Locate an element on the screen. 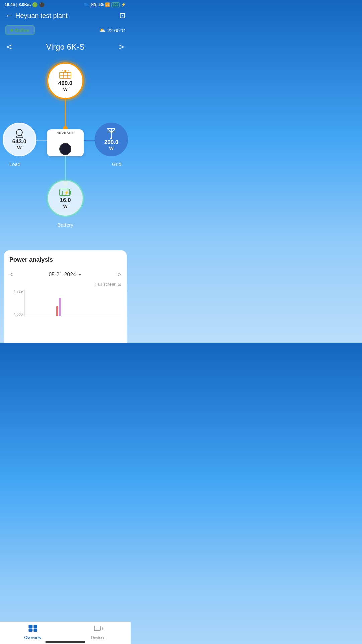  back-button: ← is located at coordinates (9, 16).